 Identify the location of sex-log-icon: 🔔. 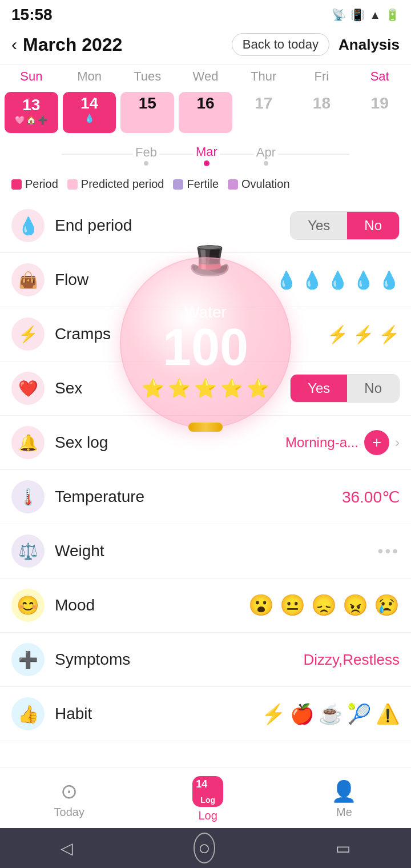
(28, 443).